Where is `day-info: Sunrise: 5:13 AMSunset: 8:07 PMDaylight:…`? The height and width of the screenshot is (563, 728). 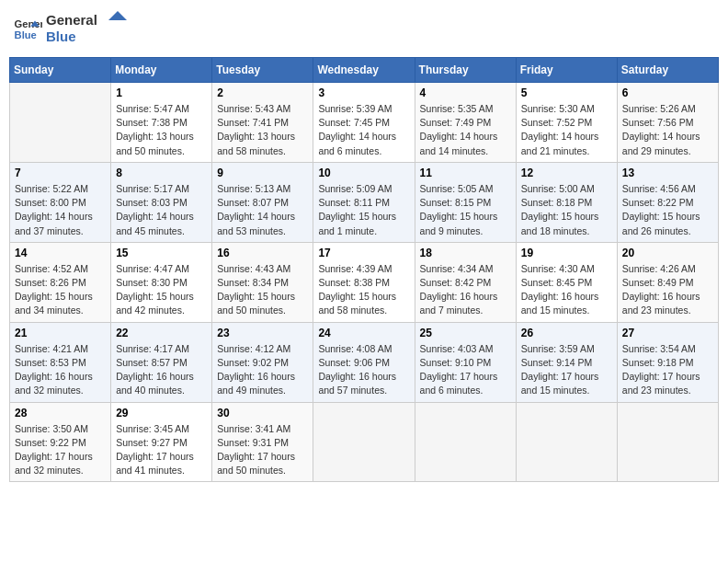 day-info: Sunrise: 5:13 AMSunset: 8:07 PMDaylight:… is located at coordinates (263, 210).